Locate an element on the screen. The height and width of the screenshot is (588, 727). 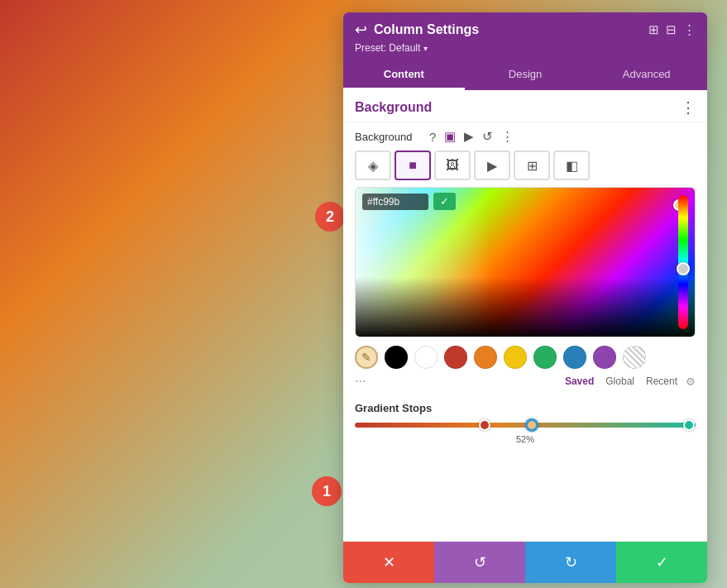
more-dots-icon: ··· is located at coordinates (361, 381).